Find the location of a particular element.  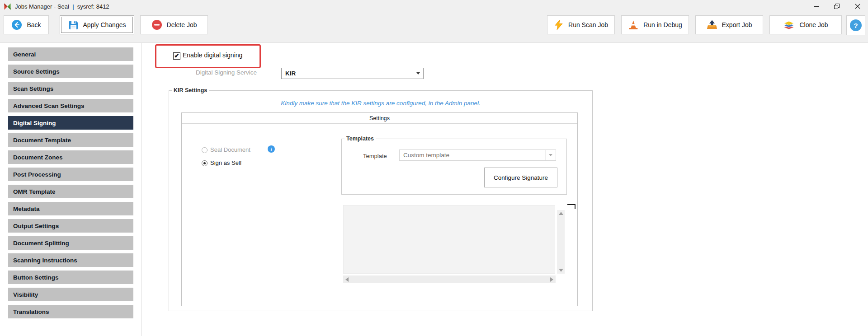

run-in-debug-label: Run in Debug is located at coordinates (663, 25).